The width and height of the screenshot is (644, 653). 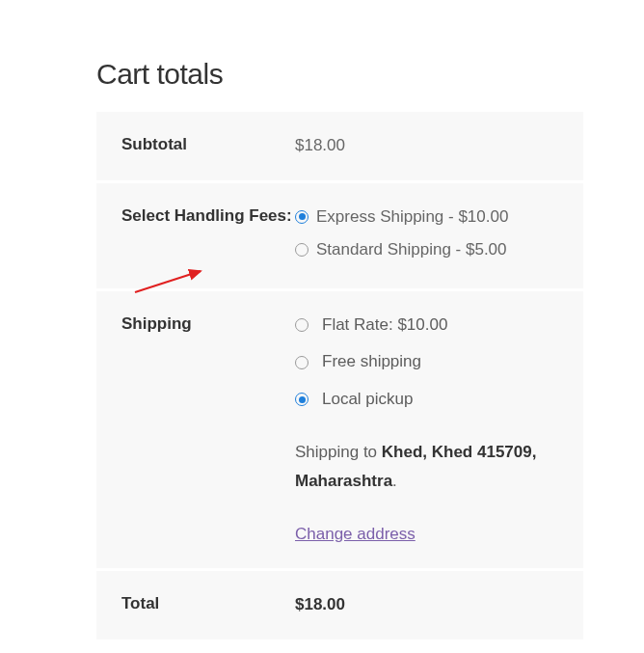 I want to click on shipping-option-flat: Flat Rate: $10.00, so click(x=426, y=326).